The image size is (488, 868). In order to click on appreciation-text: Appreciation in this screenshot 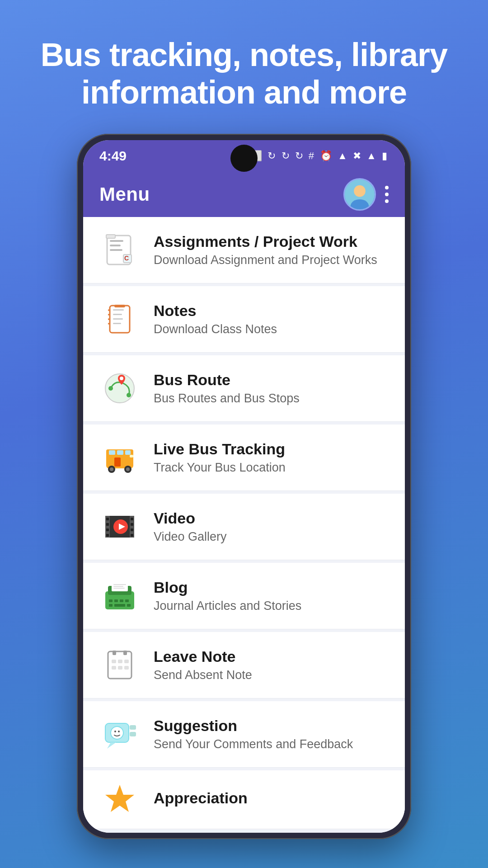, I will do `click(271, 799)`.